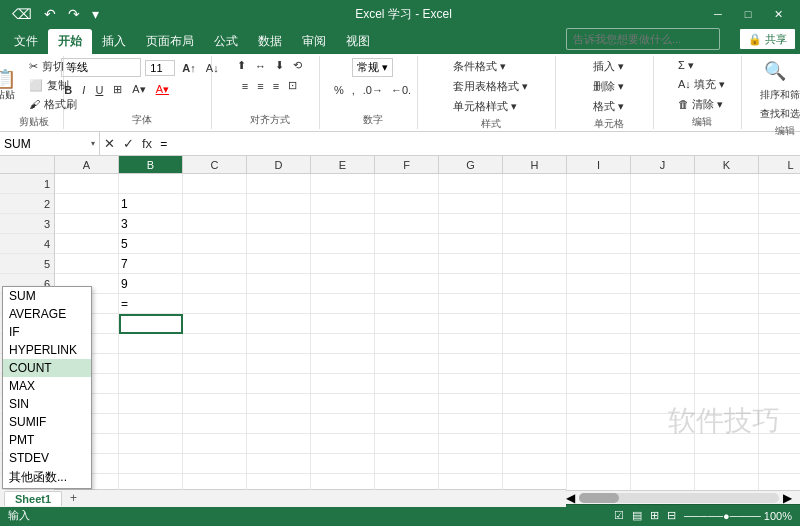 The width and height of the screenshot is (800, 530). What do you see at coordinates (535, 464) in the screenshot?
I see `cell-H15` at bounding box center [535, 464].